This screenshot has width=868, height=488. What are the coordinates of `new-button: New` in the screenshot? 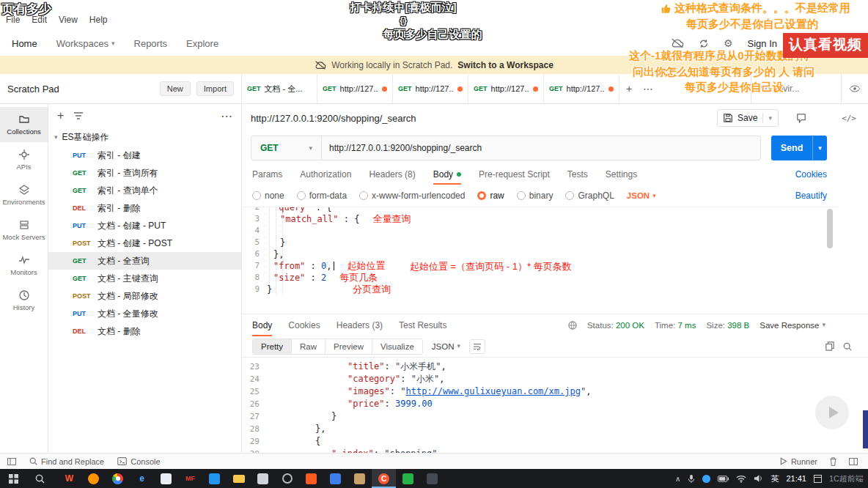 It's located at (175, 89).